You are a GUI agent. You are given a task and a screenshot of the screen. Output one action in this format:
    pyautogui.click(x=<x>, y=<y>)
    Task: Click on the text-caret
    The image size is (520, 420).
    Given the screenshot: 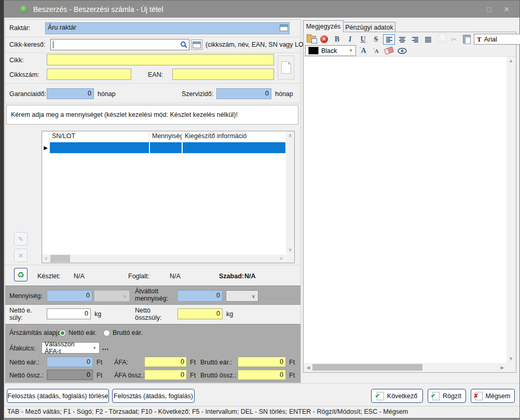 What is the action you would take?
    pyautogui.click(x=53, y=45)
    